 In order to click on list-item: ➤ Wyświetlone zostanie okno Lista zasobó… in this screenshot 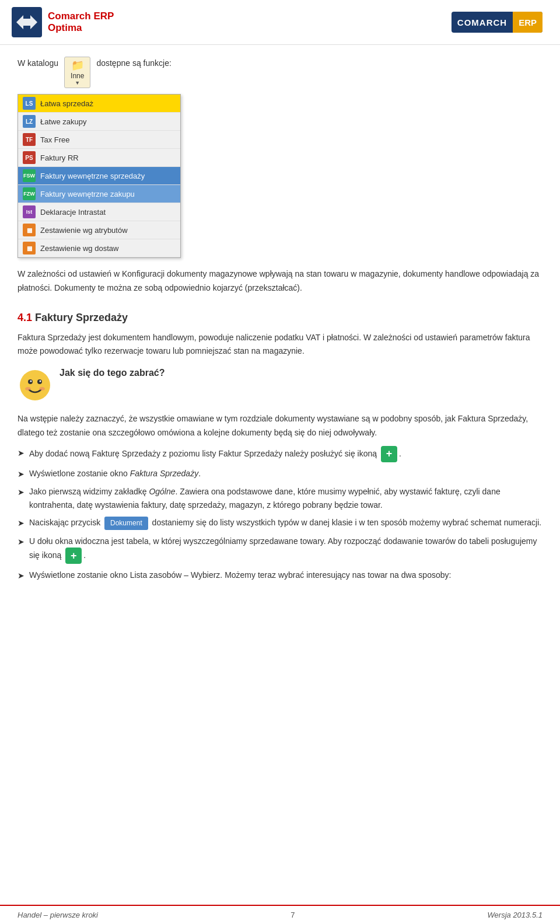, I will do `click(280, 576)`.